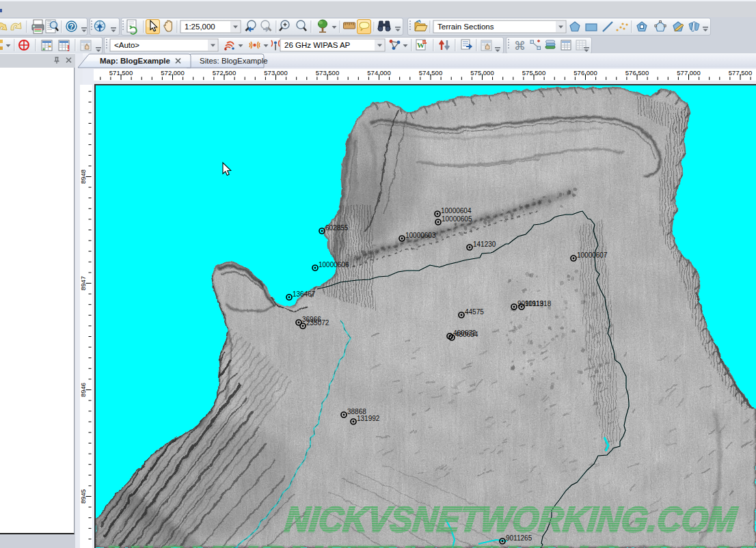  I want to click on svg-text: 571,500, so click(121, 72).